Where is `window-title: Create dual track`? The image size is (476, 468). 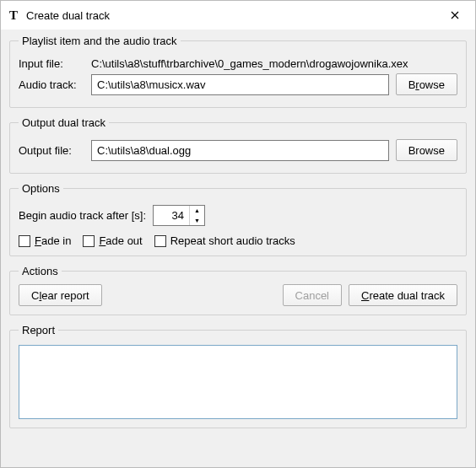
window-title: Create dual track is located at coordinates (231, 15).